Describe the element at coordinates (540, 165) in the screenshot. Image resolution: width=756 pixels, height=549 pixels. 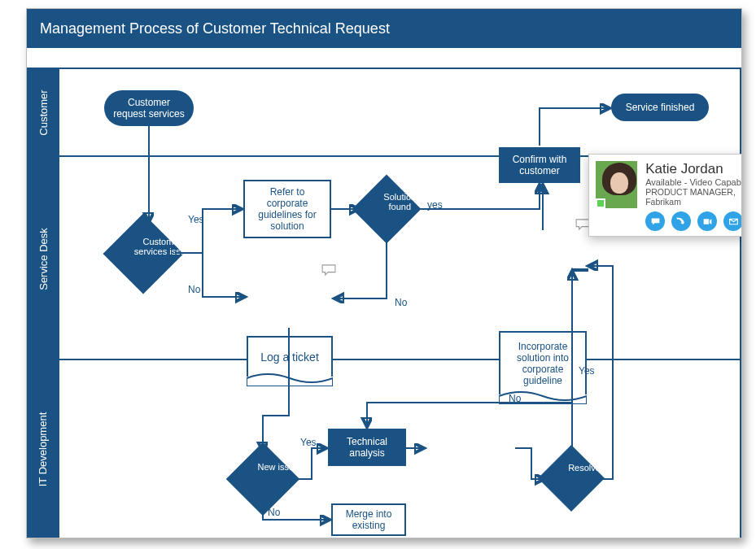
I see `node-confirm-customer: Confirm with customer` at that location.